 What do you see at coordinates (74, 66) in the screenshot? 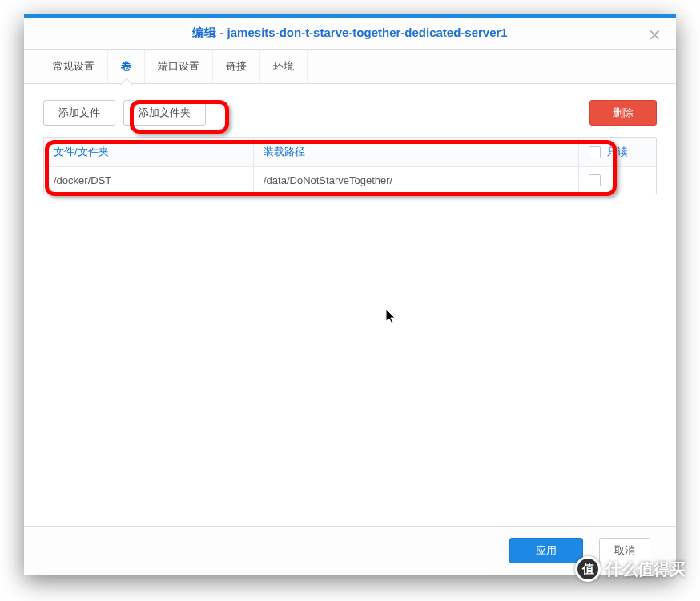
I see `tab-general: 常规设置` at bounding box center [74, 66].